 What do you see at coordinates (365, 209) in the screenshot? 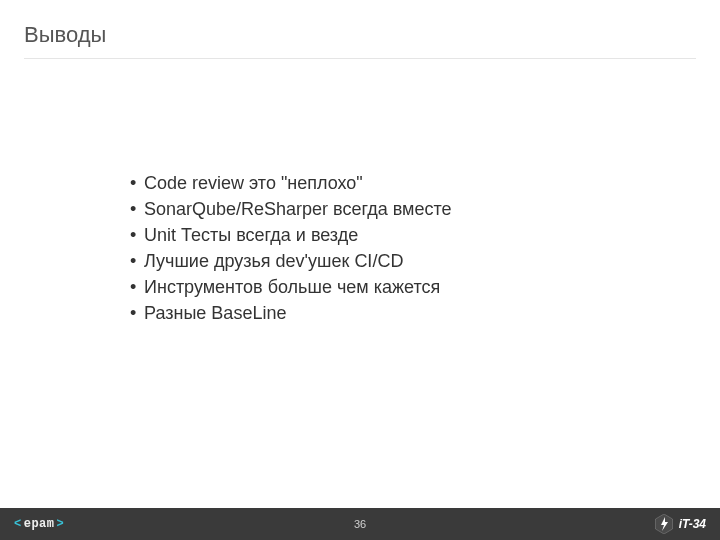
I see `list-item: • SonarQube/ReSharper всегда вместе` at bounding box center [365, 209].